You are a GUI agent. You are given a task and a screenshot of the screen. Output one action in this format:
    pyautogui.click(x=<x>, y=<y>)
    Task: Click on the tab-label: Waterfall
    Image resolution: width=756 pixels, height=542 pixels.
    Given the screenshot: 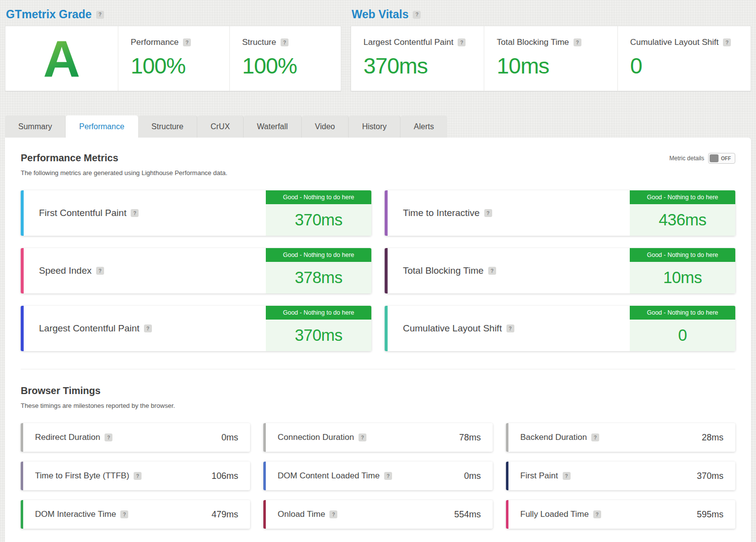 What is the action you would take?
    pyautogui.click(x=272, y=127)
    